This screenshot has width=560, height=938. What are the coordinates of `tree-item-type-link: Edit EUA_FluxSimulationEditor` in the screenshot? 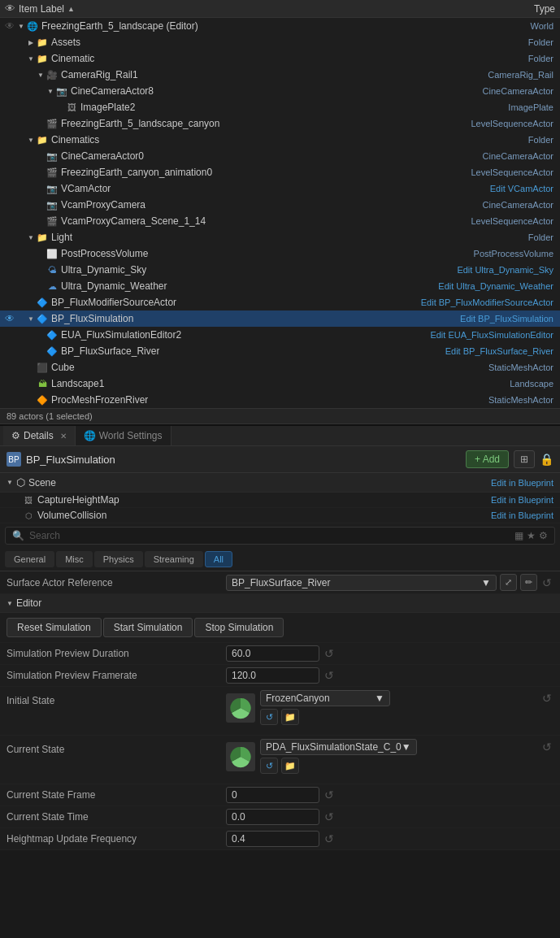 It's located at (493, 335).